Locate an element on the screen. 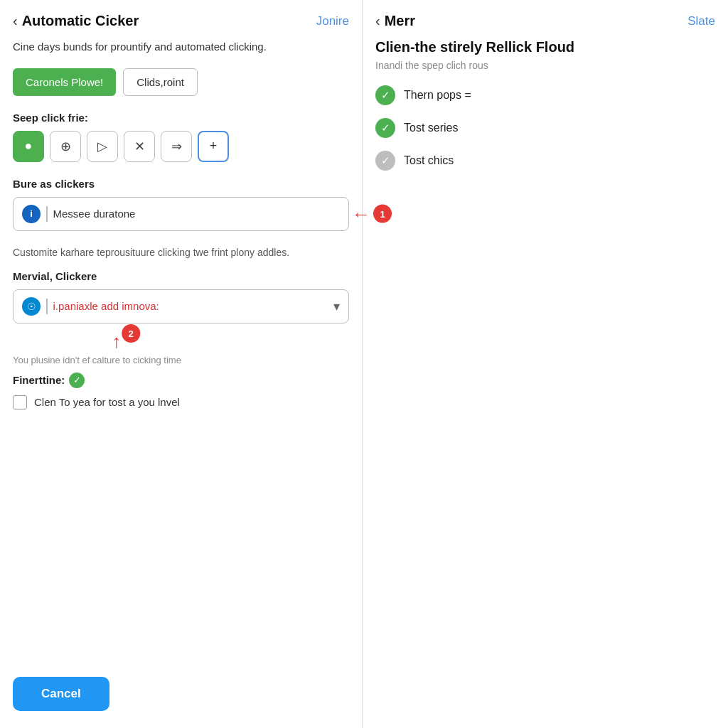  cancel-button-wrapper: Cancel is located at coordinates (181, 702).